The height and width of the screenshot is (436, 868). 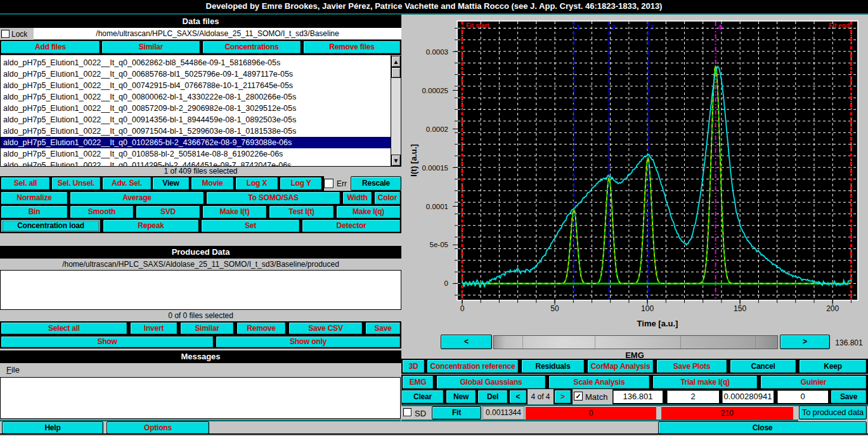 What do you see at coordinates (435, 91) in the screenshot?
I see `svg-text: 0.00025` at bounding box center [435, 91].